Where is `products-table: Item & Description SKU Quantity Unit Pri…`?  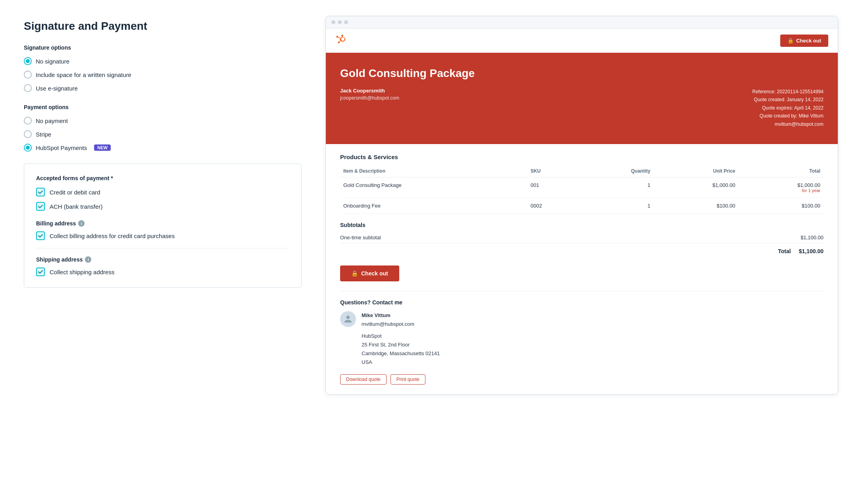
products-table: Item & Description SKU Quantity Unit Pri… is located at coordinates (582, 190).